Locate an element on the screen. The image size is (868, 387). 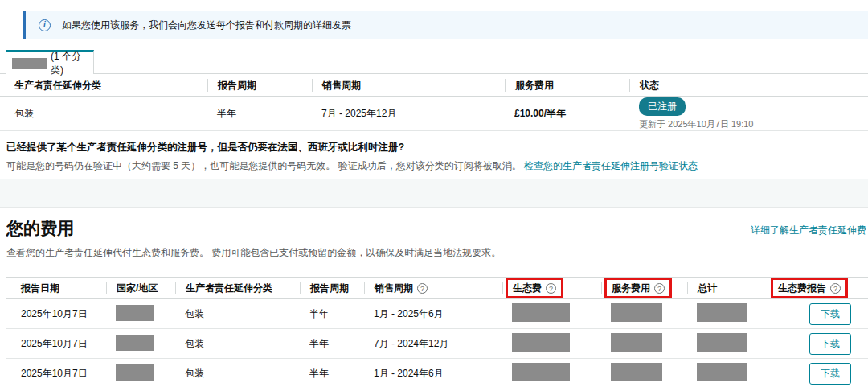
sales-period-help-icon: ? is located at coordinates (423, 288).